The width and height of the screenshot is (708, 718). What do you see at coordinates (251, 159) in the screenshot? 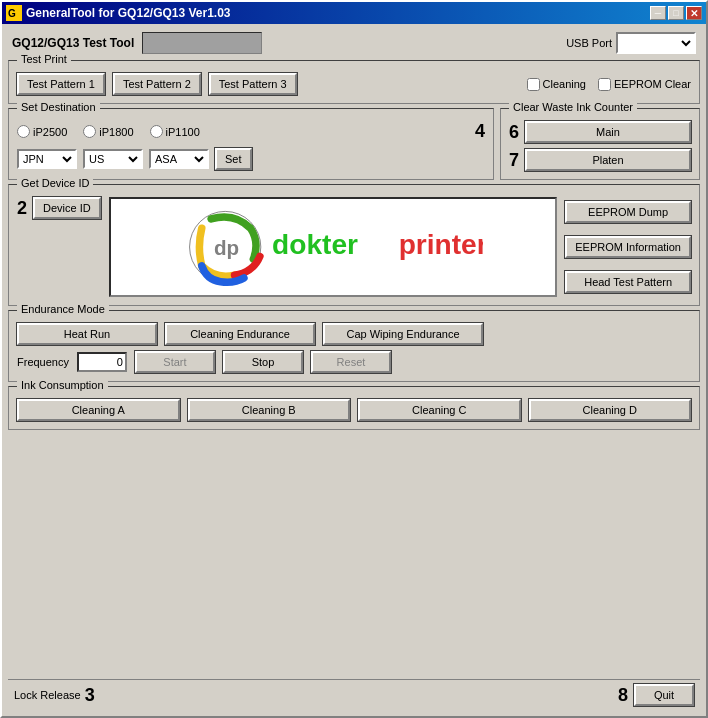
I see `dropdown-row: JPNUSASAEUR USJPNASAEUR ASAJPNUSEUR Set` at bounding box center [251, 159].